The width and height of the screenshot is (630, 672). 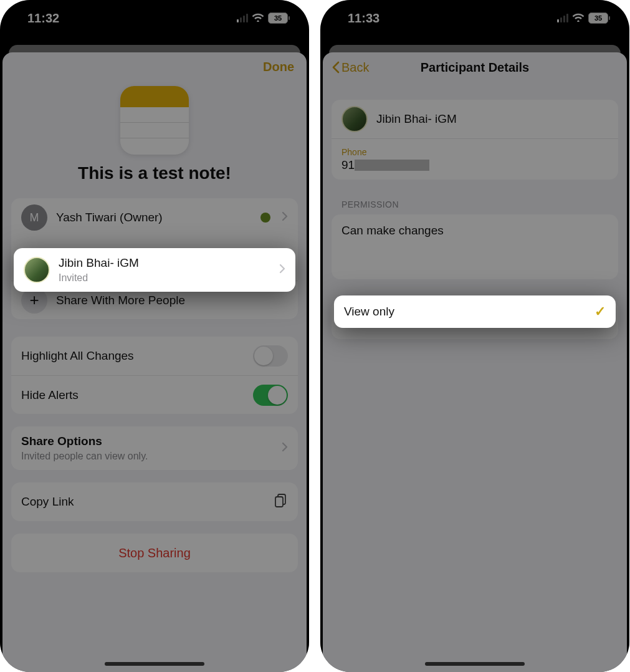 What do you see at coordinates (155, 18) in the screenshot?
I see `status-bar: 11:32 35` at bounding box center [155, 18].